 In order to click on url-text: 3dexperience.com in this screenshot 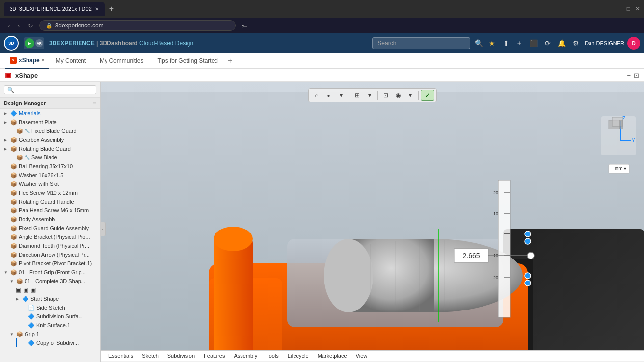, I will do `click(80, 26)`.